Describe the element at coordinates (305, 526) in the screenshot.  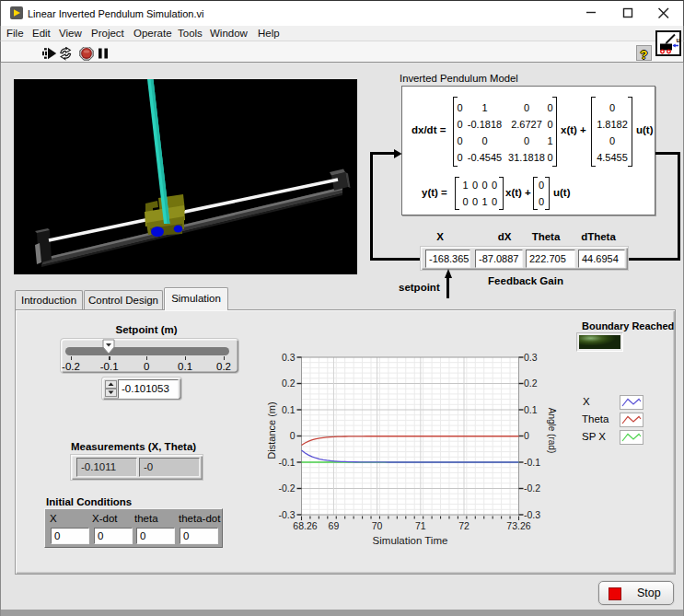
I see `svg-text: 68.26` at that location.